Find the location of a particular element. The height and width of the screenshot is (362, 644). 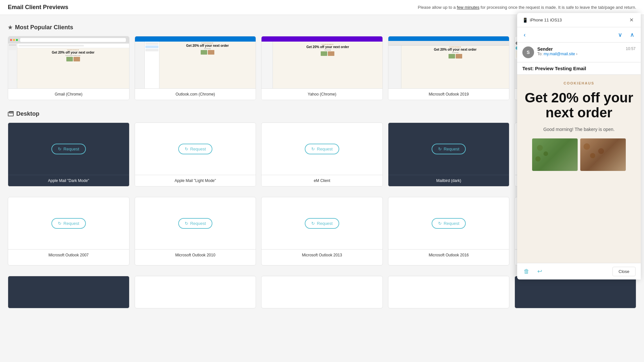

row3-1-thumbnail is located at coordinates (69, 292).